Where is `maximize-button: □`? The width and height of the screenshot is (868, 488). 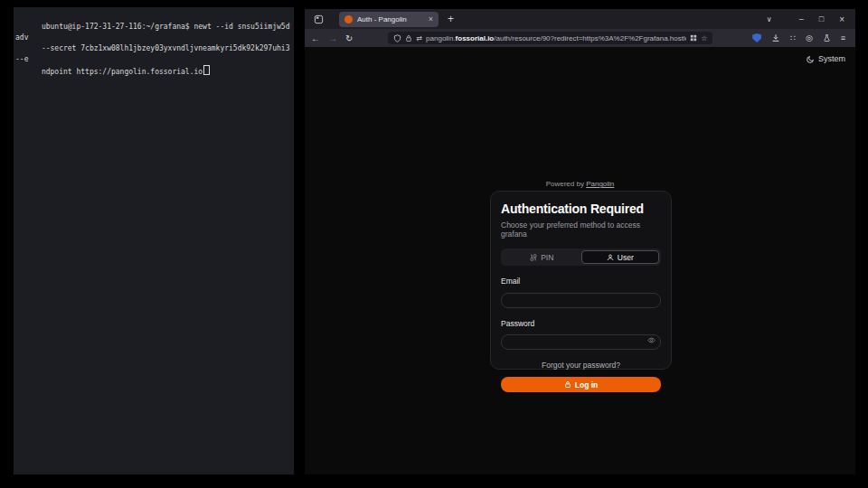 maximize-button: □ is located at coordinates (821, 19).